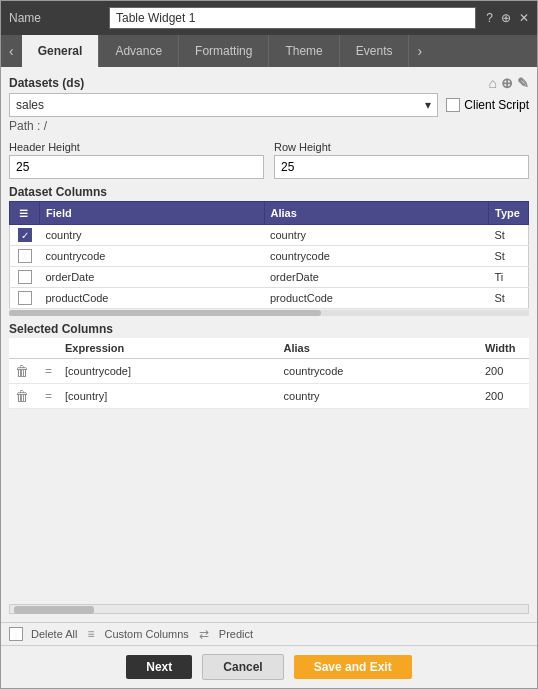 This screenshot has width=538, height=689. Describe the element at coordinates (168, 396) in the screenshot. I see `sel-expr-1: [country]` at that location.